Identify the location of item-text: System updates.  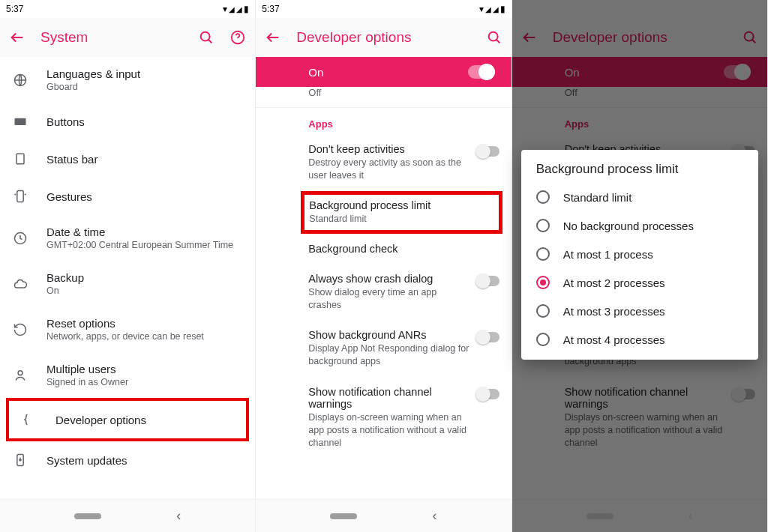
(145, 460).